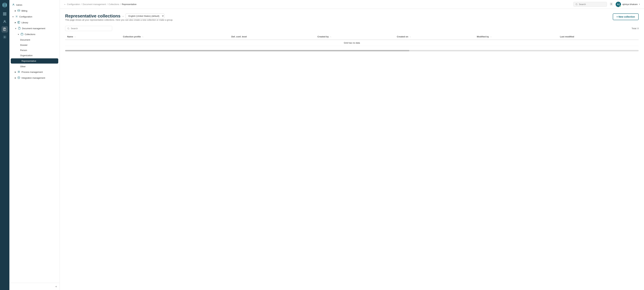 This screenshot has height=290, width=644. I want to click on header-right: AJ ajinkya bhakare ▾, so click(606, 4).